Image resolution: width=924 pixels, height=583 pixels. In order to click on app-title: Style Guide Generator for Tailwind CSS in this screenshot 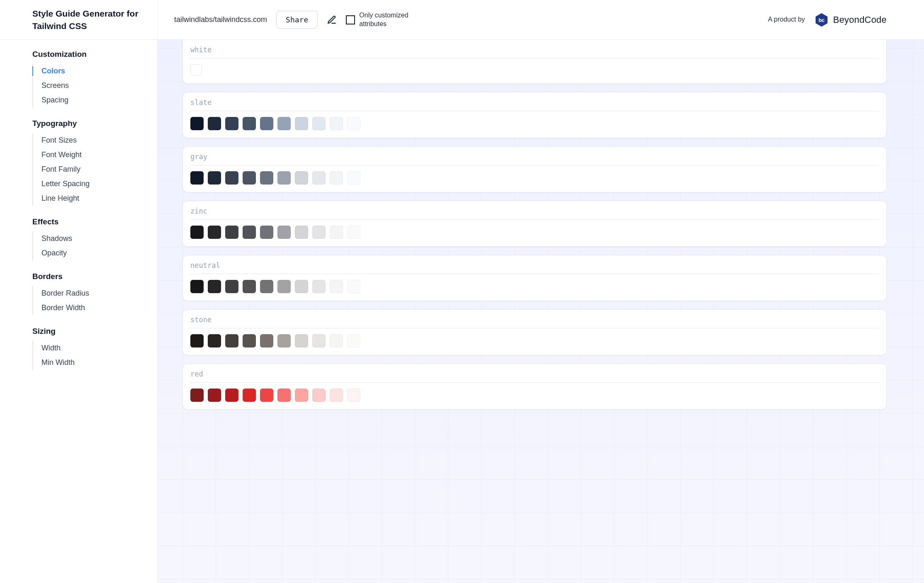, I will do `click(90, 20)`.